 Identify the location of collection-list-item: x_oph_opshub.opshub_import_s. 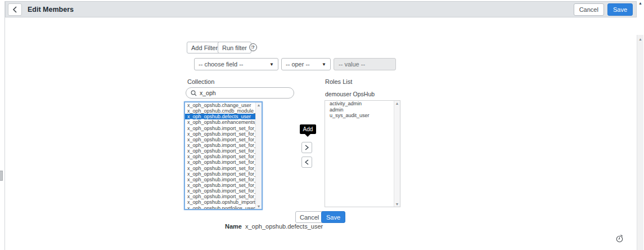
(220, 202).